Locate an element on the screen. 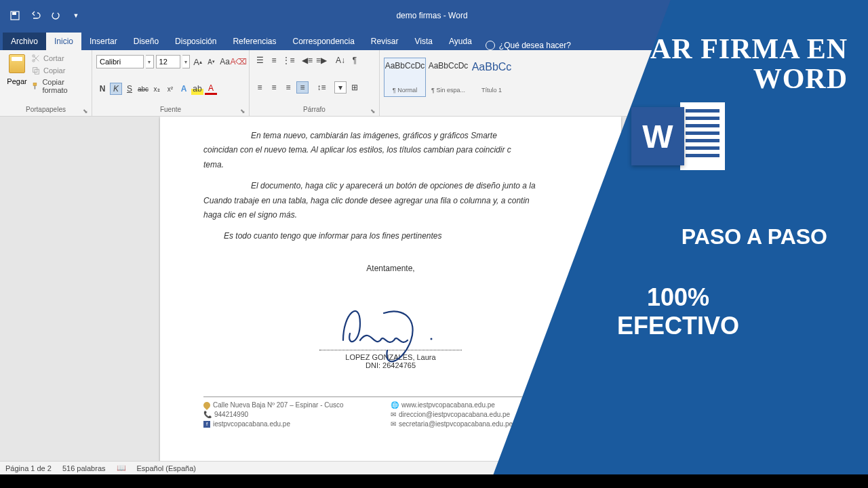  footer-address: Calle Nueva Baja Nº 207 – Espinar - Cusc… is located at coordinates (278, 405).